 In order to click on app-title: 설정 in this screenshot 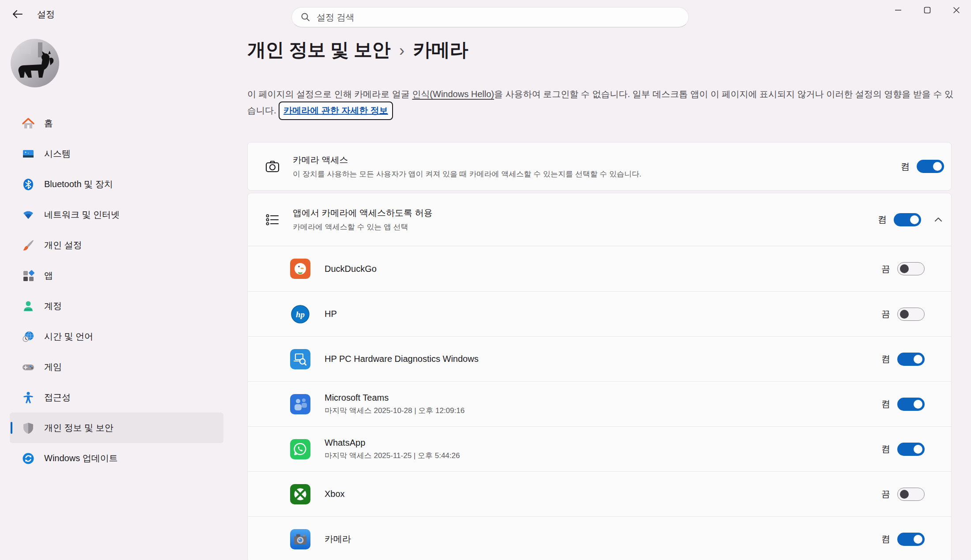, I will do `click(46, 14)`.